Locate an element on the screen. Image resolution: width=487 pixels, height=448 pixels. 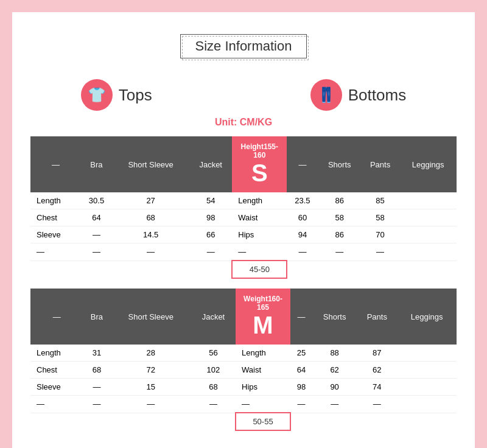
m-sleeve-chest: 72 is located at coordinates (151, 370).